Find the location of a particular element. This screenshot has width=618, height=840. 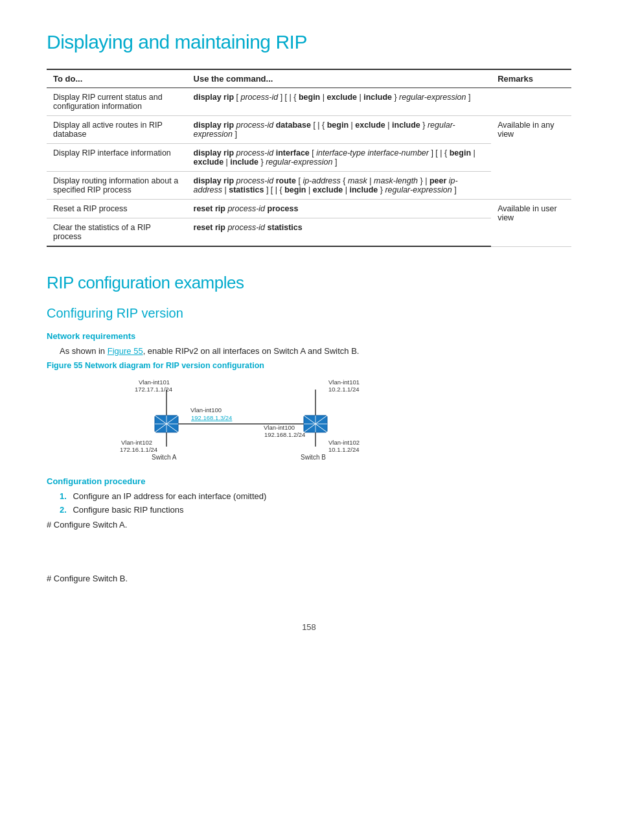

td-todo: Display RIP current status and configura… is located at coordinates (117, 102).